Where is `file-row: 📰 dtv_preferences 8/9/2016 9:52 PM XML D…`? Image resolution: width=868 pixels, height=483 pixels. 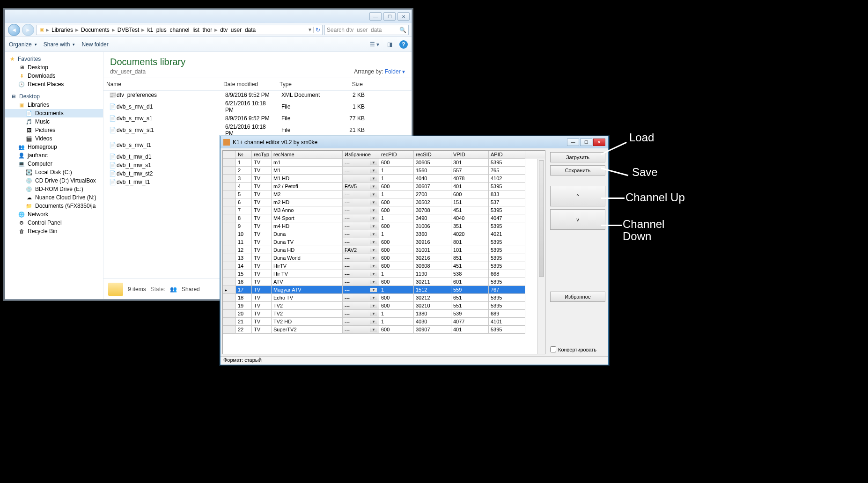 file-row: 📰 dtv_preferences 8/9/2016 9:52 PM XML D… is located at coordinates (257, 95).